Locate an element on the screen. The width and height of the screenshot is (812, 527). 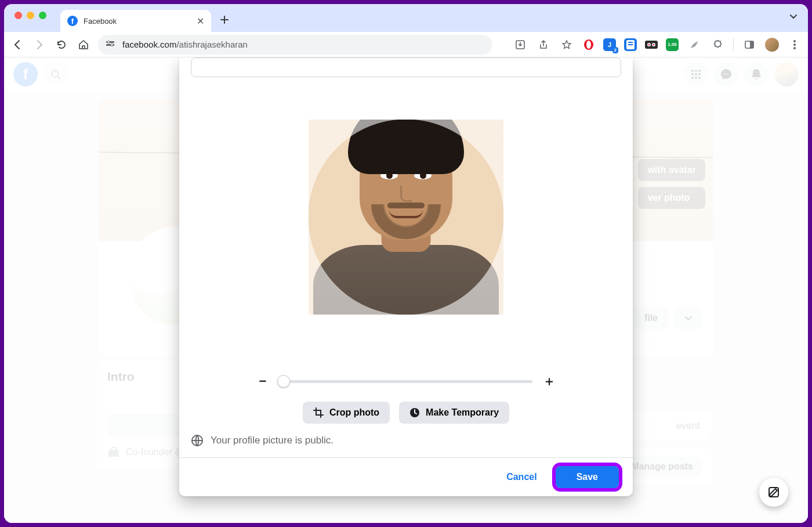
zoom-slider-knob is located at coordinates (284, 381).